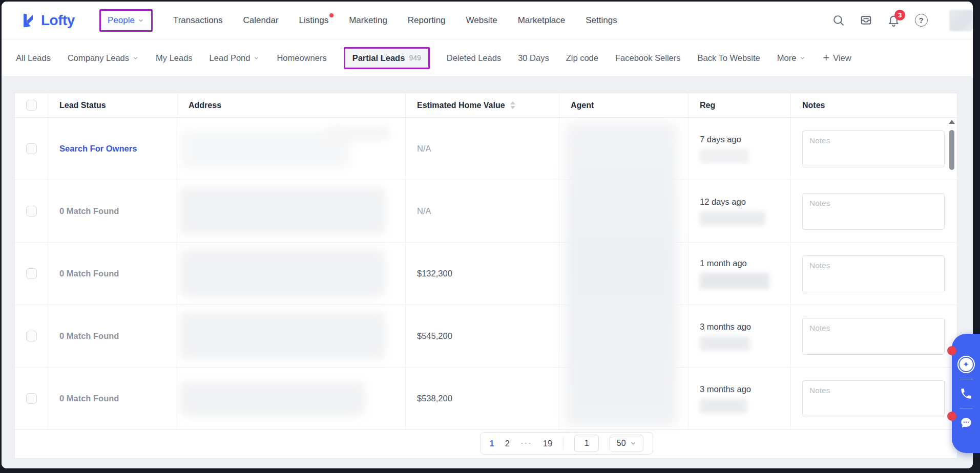 The height and width of the screenshot is (473, 980). What do you see at coordinates (966, 364) in the screenshot?
I see `ai-assistant-icon: ✦` at bounding box center [966, 364].